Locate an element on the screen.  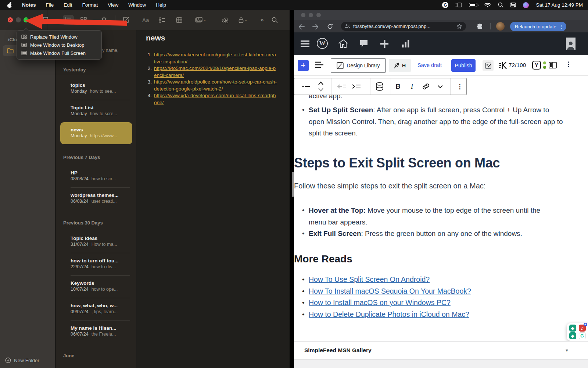
menu-window: Window is located at coordinates (137, 5).